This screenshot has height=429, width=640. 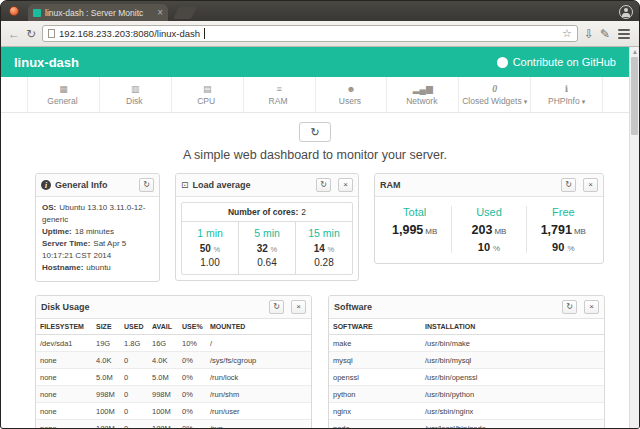 I want to click on nav-item-icon: ▂▄▆, so click(x=423, y=89).